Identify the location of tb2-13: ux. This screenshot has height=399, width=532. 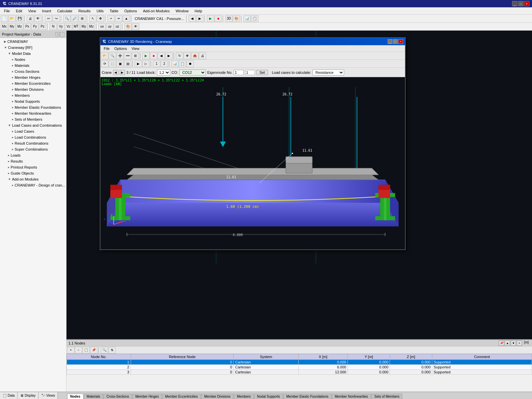
(102, 27).